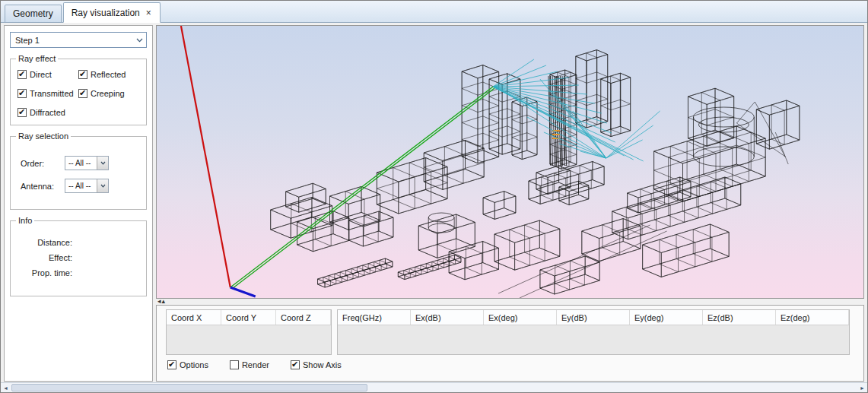 This screenshot has width=868, height=393. I want to click on checkbox-direct: Direct, so click(48, 74).